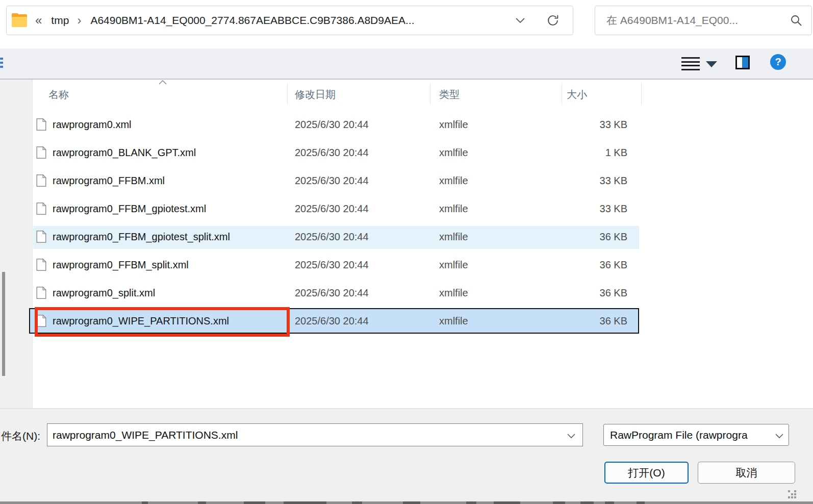 Image resolution: width=813 pixels, height=504 pixels. Describe the element at coordinates (16, 244) in the screenshot. I see `left-gutter` at that location.